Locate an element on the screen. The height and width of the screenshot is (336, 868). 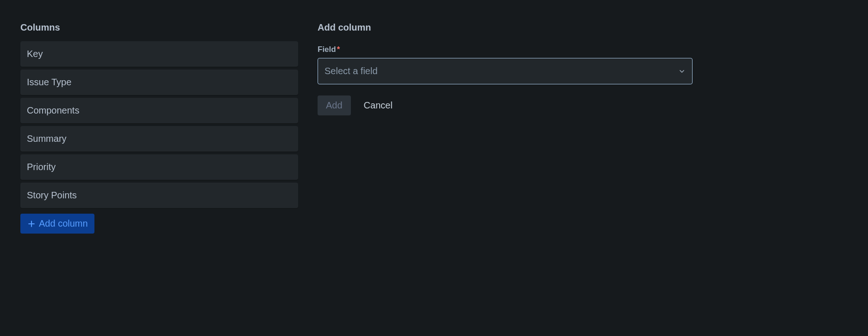
column-item: Story Points is located at coordinates (159, 196).